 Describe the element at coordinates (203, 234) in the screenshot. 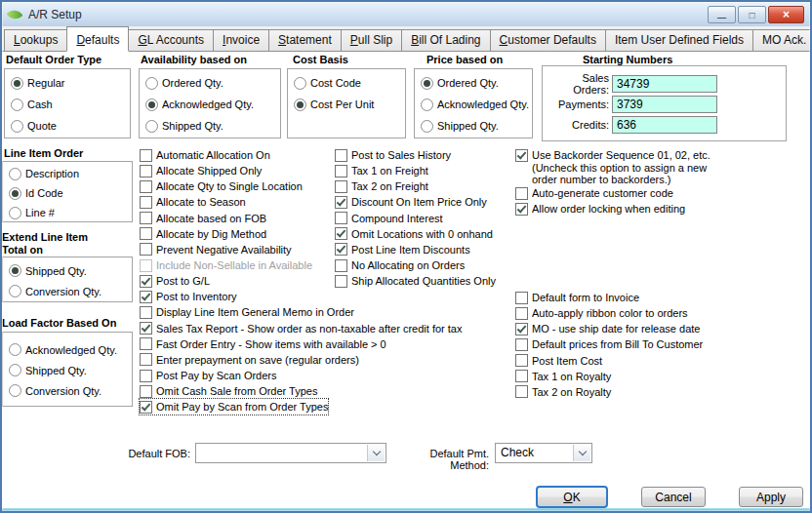

I see `checkbox-allocate-by-dig-method: Allocate by Dig Method` at that location.